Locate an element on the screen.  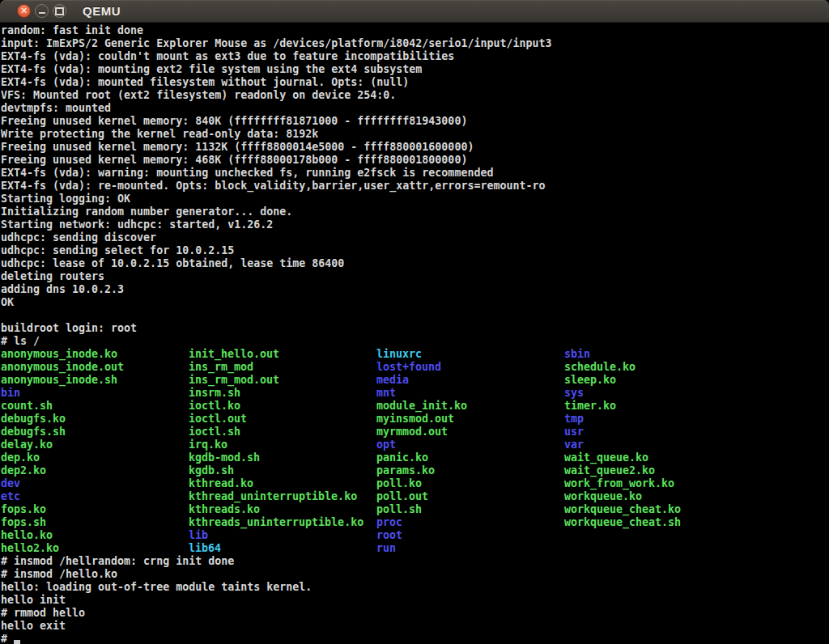
file-entry: poll.sh is located at coordinates (399, 510).